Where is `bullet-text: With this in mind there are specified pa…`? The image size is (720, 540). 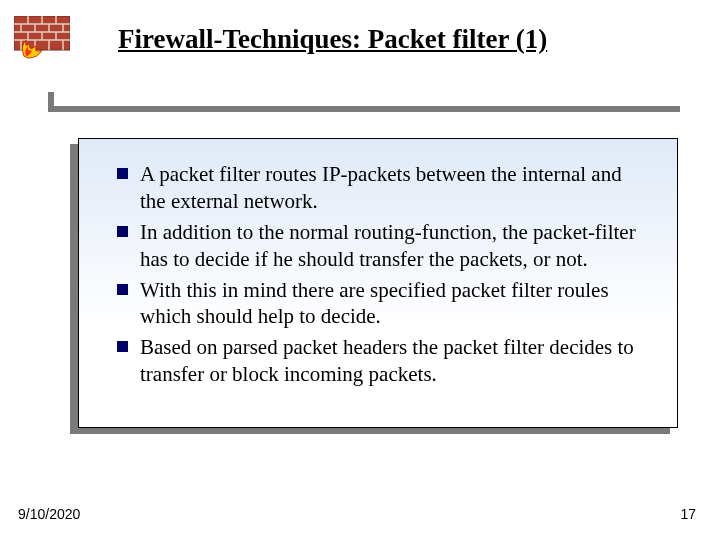
bullet-text: With this in mind there are specified pa… is located at coordinates (394, 304).